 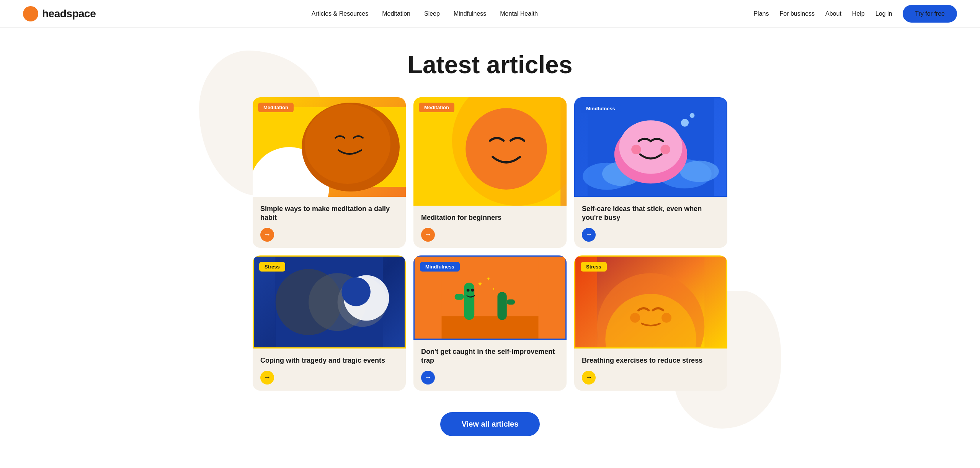 I want to click on card-1-tag: Meditation, so click(x=276, y=107).